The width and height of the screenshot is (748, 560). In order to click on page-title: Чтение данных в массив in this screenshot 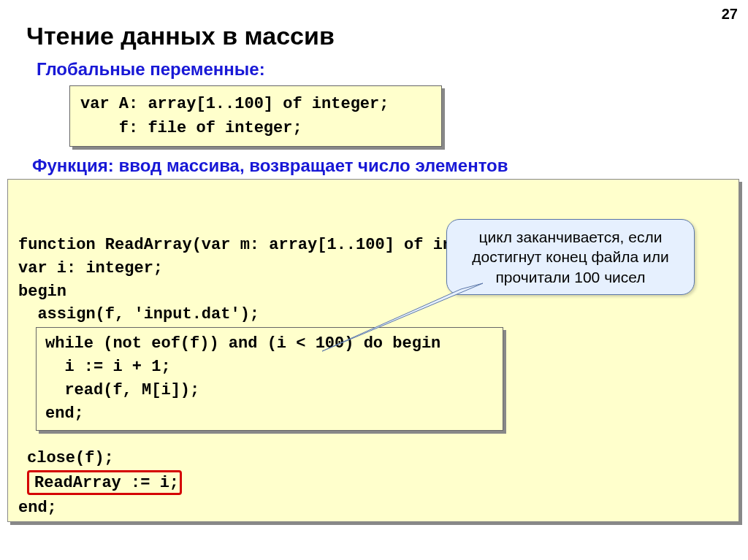, I will do `click(374, 28)`.